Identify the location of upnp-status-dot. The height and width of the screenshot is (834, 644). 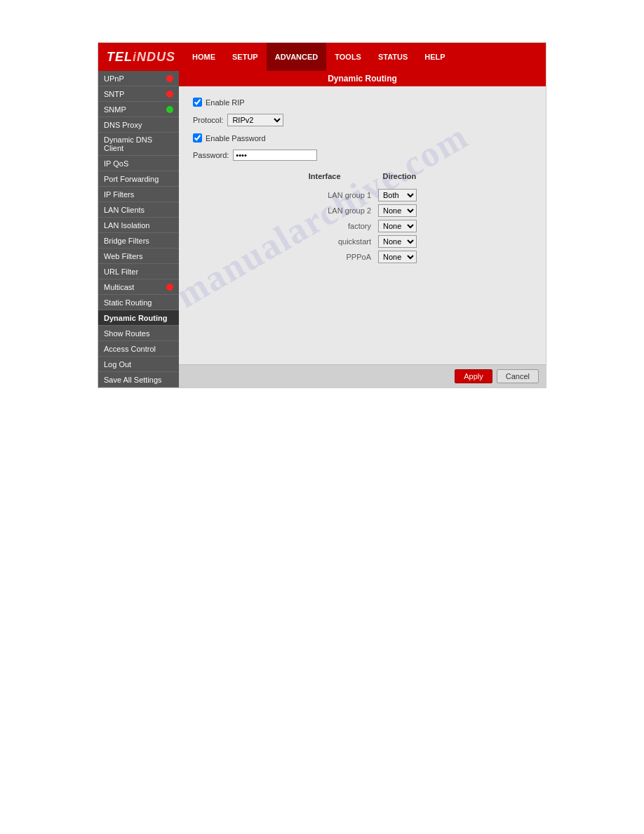
(170, 79).